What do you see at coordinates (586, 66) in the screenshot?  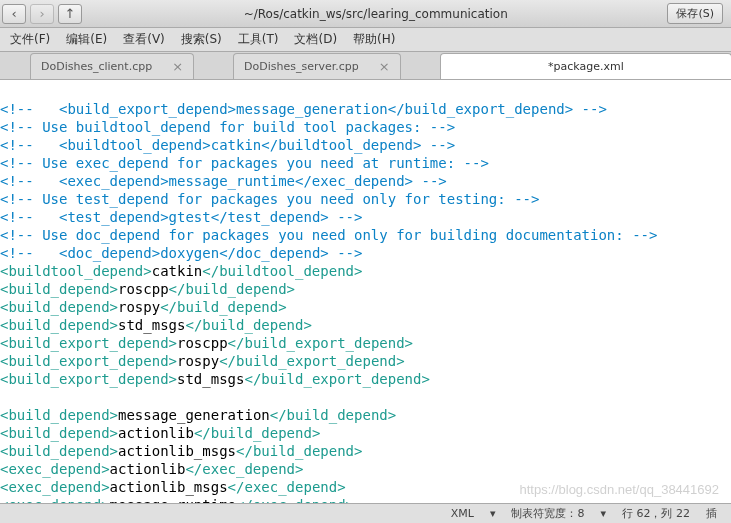 I see `tab-label: *package.xml` at bounding box center [586, 66].